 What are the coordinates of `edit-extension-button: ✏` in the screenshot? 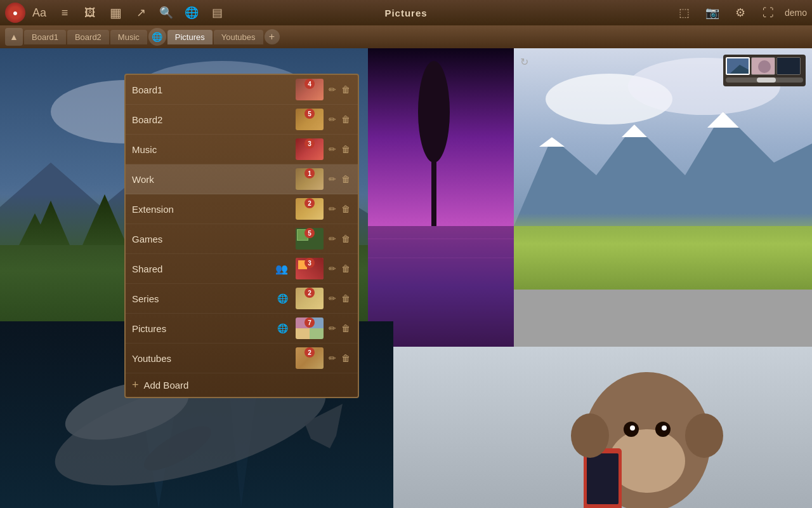 It's located at (332, 209).